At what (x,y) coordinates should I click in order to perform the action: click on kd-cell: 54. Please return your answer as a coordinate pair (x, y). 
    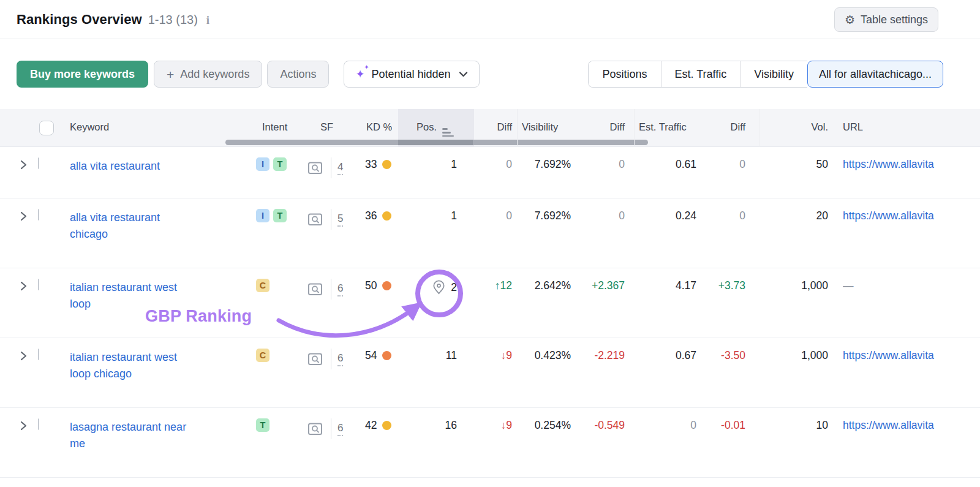
    Looking at the image, I should click on (379, 355).